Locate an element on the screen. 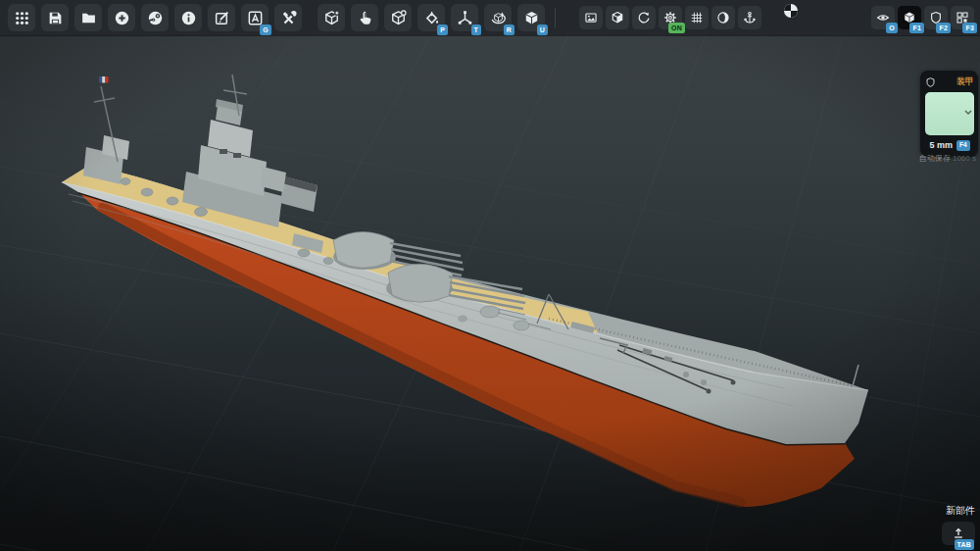 This screenshot has height=551, width=980. screenshot-button is located at coordinates (591, 18).